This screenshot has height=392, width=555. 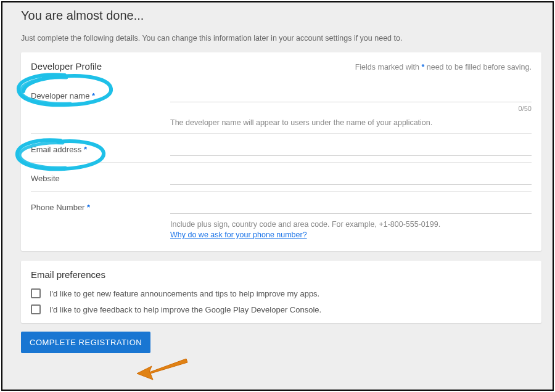 What do you see at coordinates (101, 206) in the screenshot?
I see `label-phone: Phone Number *` at bounding box center [101, 206].